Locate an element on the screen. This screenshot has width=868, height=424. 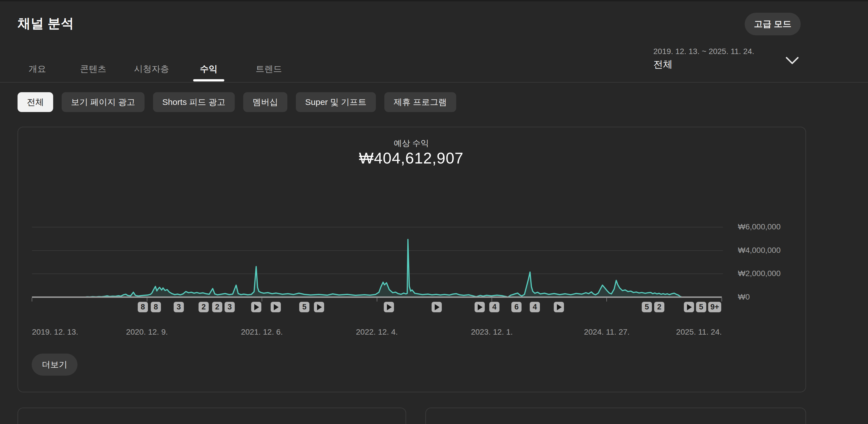
tab-label: 시청자층 is located at coordinates (152, 69).